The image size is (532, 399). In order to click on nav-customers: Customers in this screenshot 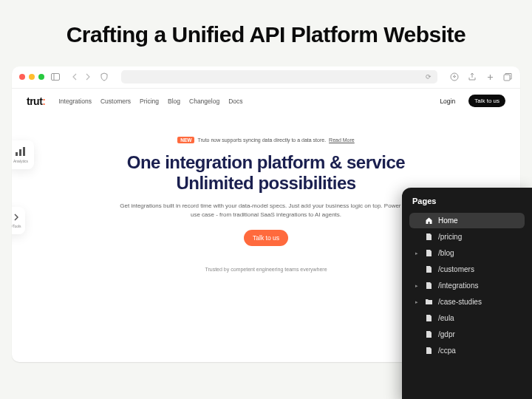, I will do `click(115, 101)`.